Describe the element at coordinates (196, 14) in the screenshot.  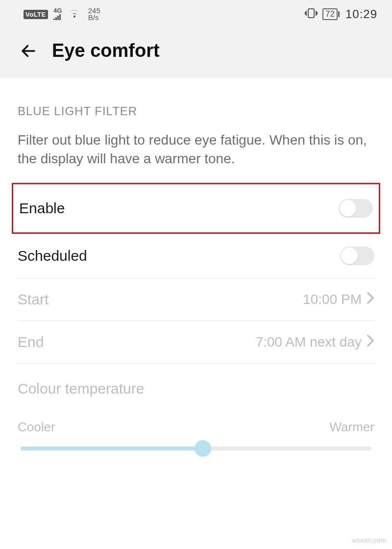
I see `status-bar: VoLTE 4G 245 B/s 72 10:29` at that location.